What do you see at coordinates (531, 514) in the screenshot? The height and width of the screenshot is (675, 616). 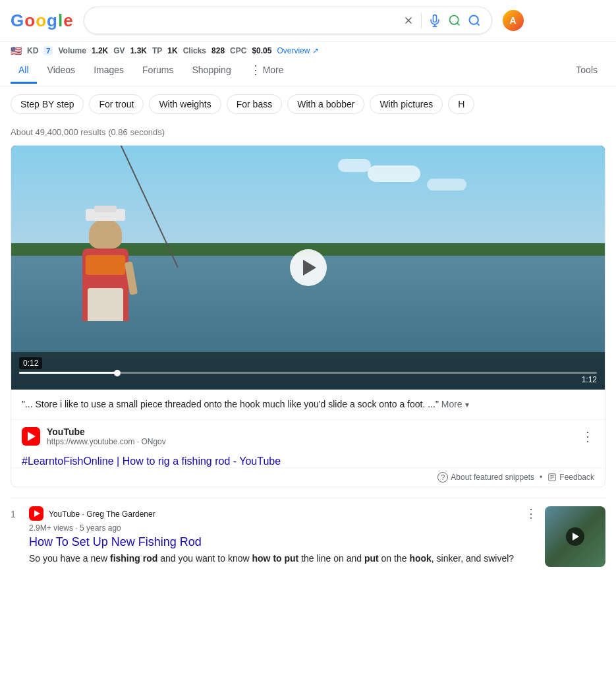 I see `result-options-button: ⋮` at bounding box center [531, 514].